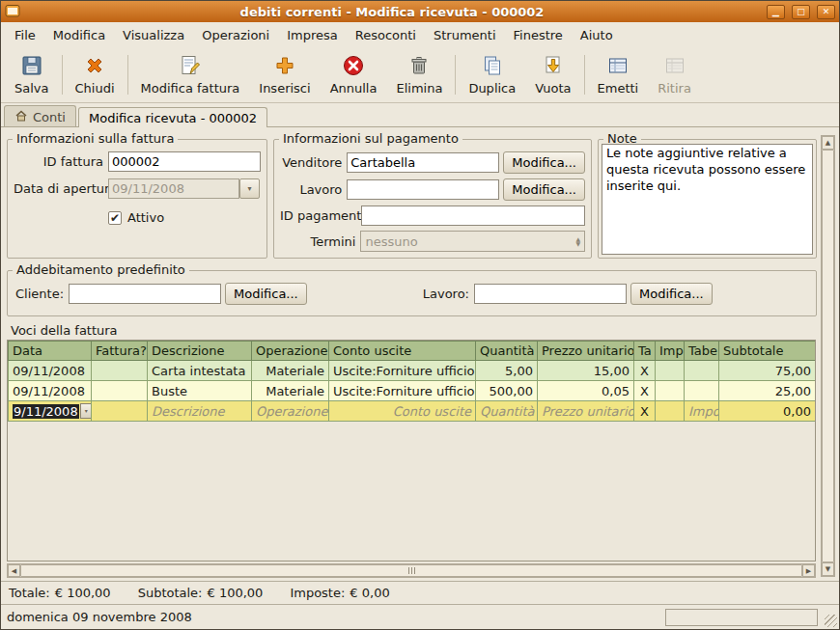 This screenshot has height=630, width=840. Describe the element at coordinates (828, 569) in the screenshot. I see `scroll-down-icon: ▼` at that location.